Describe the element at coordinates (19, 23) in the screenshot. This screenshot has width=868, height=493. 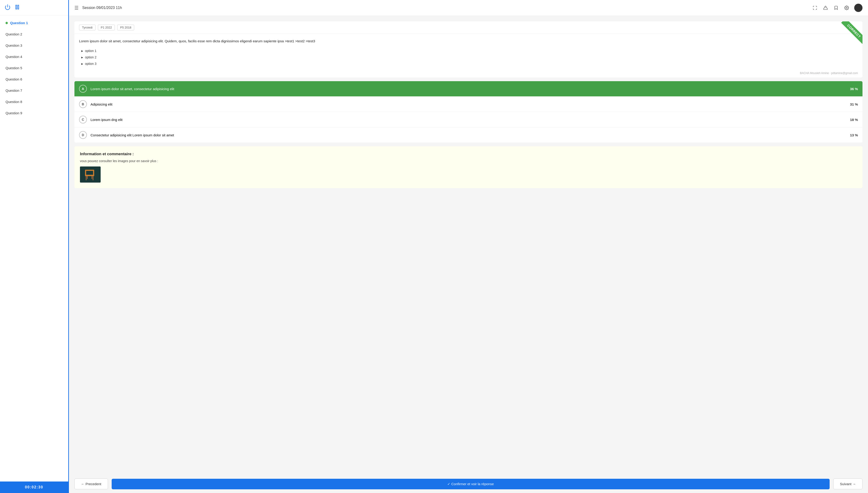
I see `sidebar-item-label: Question 1` at that location.